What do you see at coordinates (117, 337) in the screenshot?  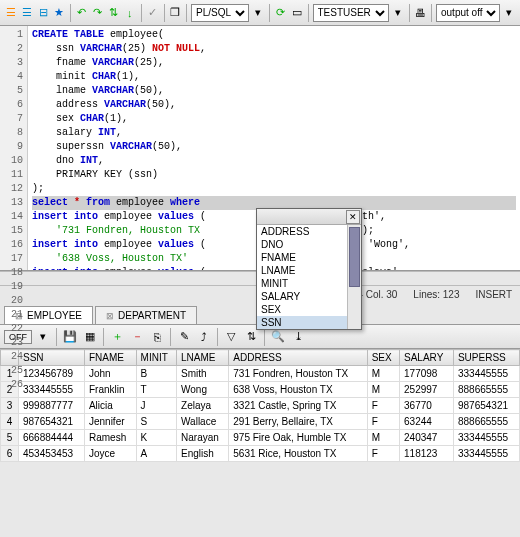 I see `plus-icon: ＋` at bounding box center [117, 337].